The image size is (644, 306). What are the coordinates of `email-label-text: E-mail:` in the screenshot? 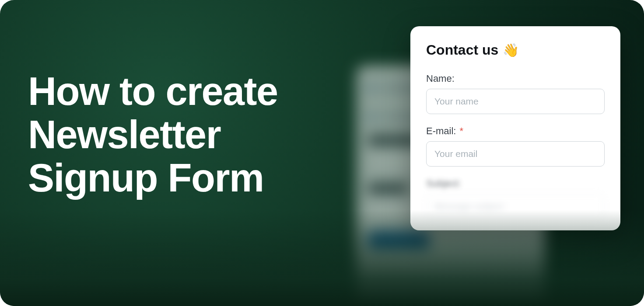 It's located at (441, 131).